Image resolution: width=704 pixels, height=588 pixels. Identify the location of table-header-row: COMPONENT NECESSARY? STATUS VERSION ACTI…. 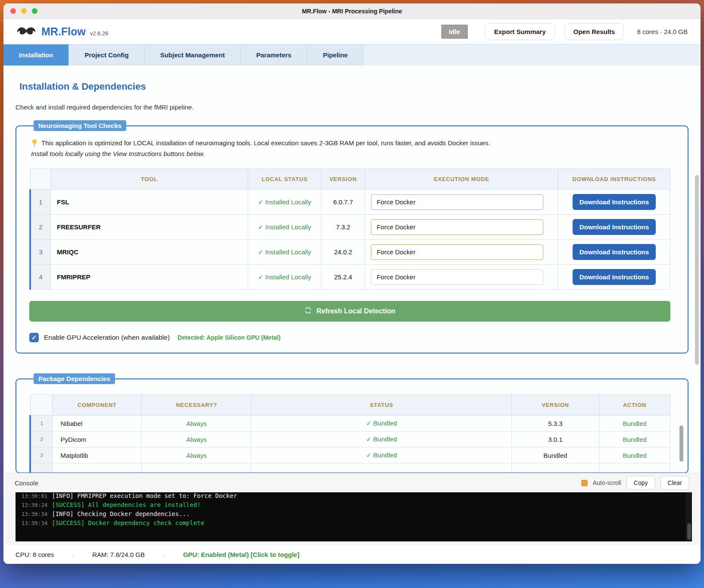
(350, 405).